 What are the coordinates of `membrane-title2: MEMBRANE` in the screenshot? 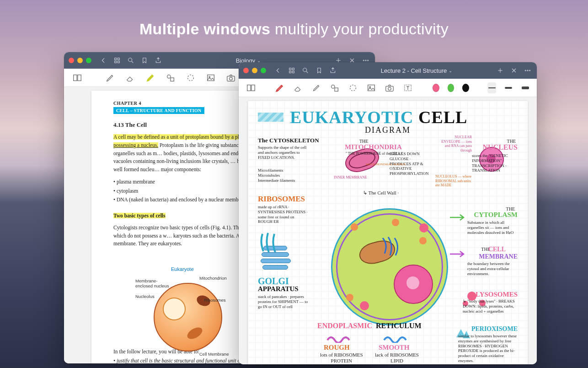 It's located at (498, 257).